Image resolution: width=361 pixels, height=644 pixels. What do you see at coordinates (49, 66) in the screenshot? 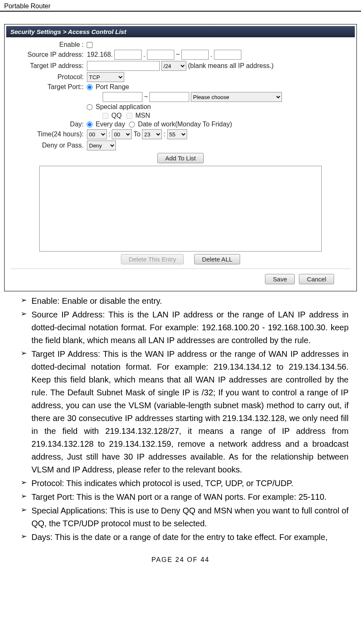
I see `targetip-label: Target IP address:` at bounding box center [49, 66].